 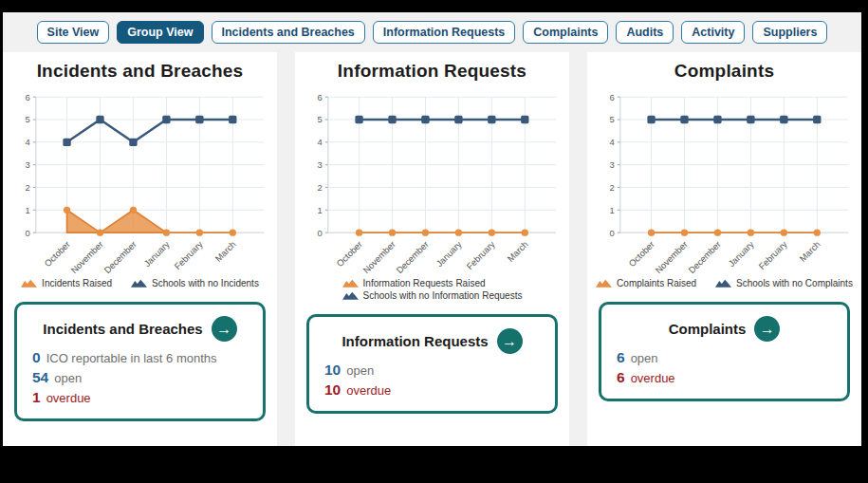 What do you see at coordinates (725, 378) in the screenshot?
I see `stat-overdue: 6 overdue` at bounding box center [725, 378].